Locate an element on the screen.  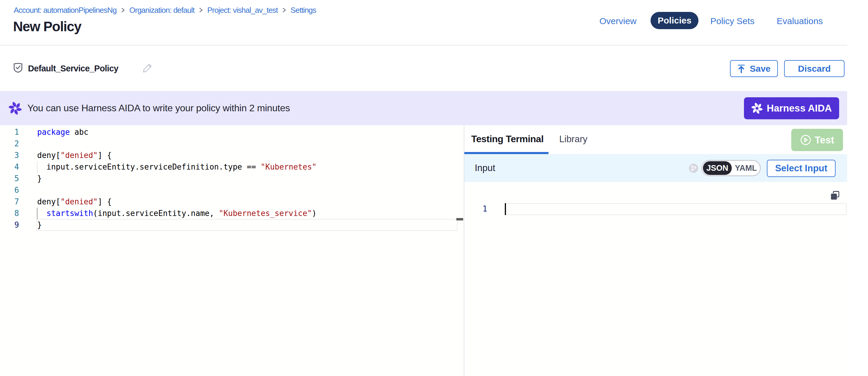
discard-button: Discard is located at coordinates (814, 69).